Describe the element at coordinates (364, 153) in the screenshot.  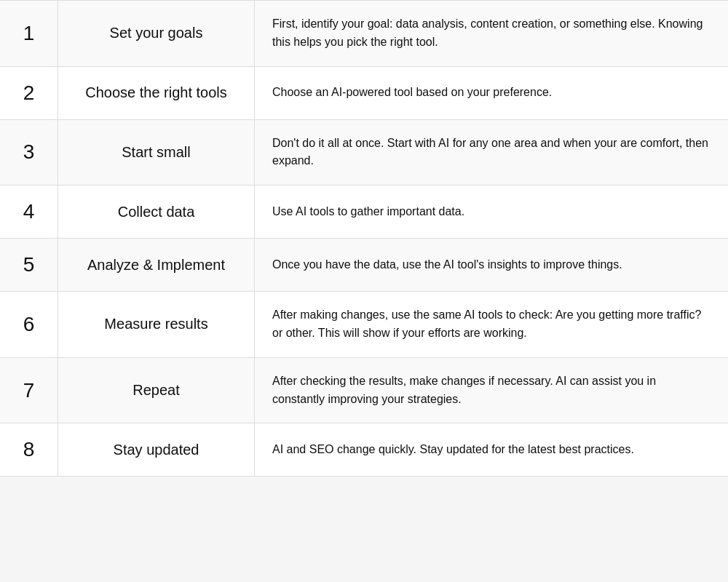
I see `table-row: 3Start smallDon't do it all at once. Sta…` at that location.